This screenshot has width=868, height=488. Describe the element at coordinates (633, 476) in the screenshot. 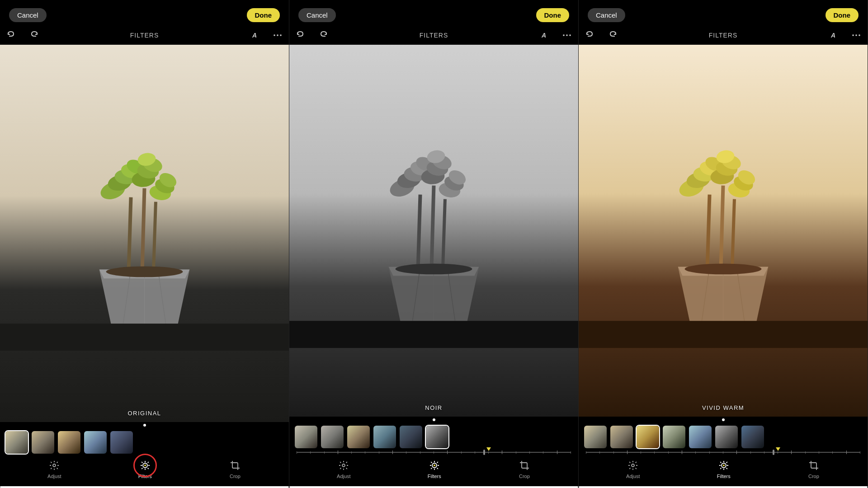

I see `adjust-label-vivid: Adjust` at that location.